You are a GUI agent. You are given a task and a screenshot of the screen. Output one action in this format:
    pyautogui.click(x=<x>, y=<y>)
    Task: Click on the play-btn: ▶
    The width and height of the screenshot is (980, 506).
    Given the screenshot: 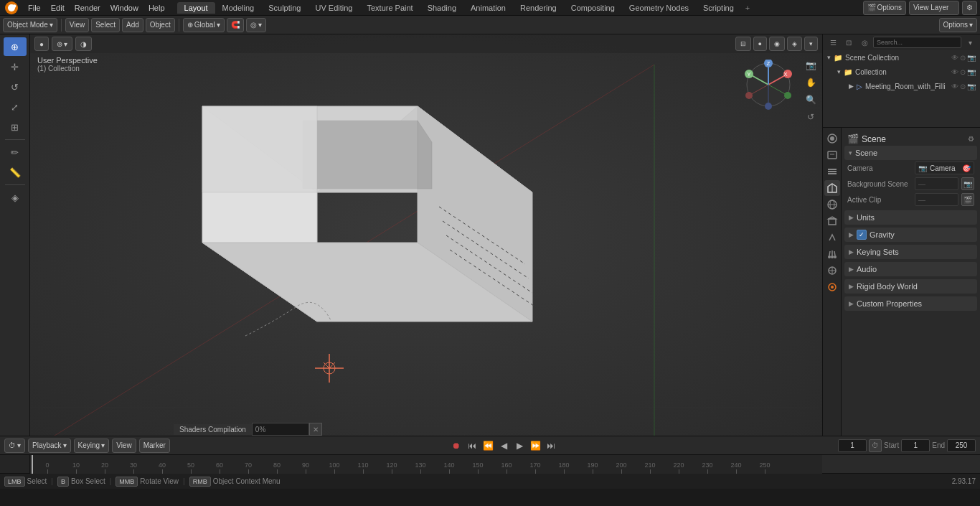 What is the action you would take?
    pyautogui.click(x=519, y=446)
    